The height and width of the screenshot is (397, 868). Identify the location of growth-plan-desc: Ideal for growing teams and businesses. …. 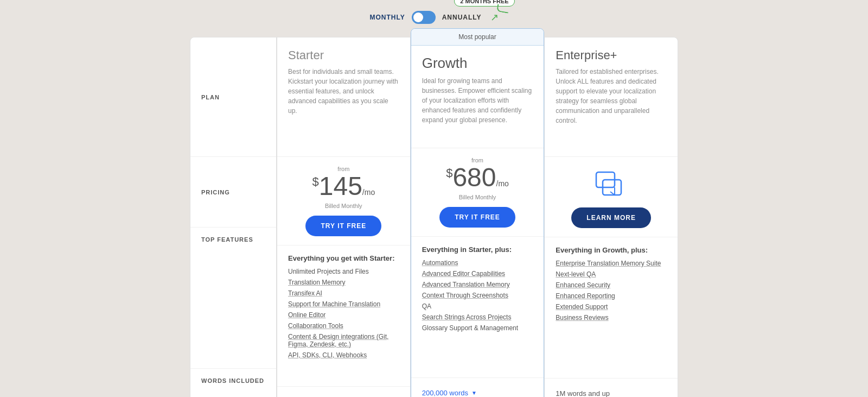
(477, 100).